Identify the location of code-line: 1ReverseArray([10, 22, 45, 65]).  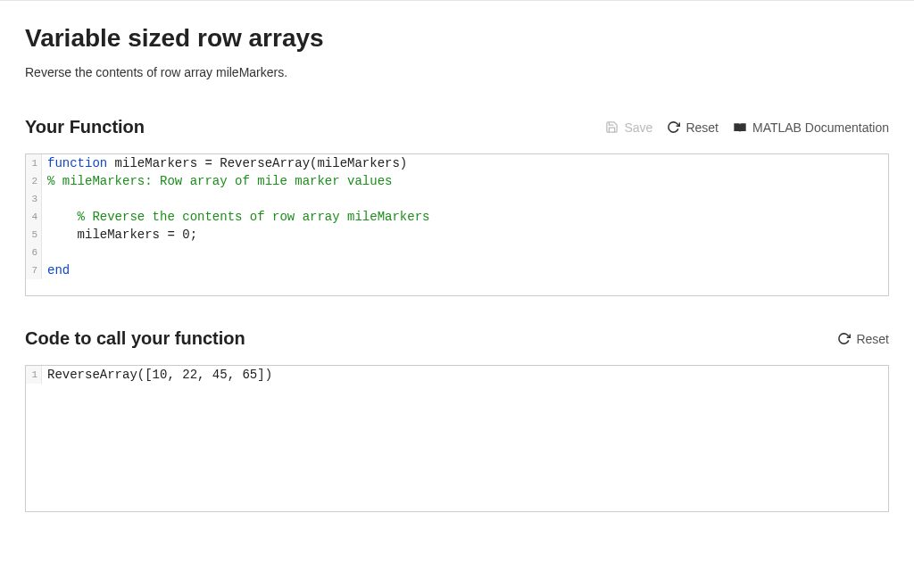
(457, 375).